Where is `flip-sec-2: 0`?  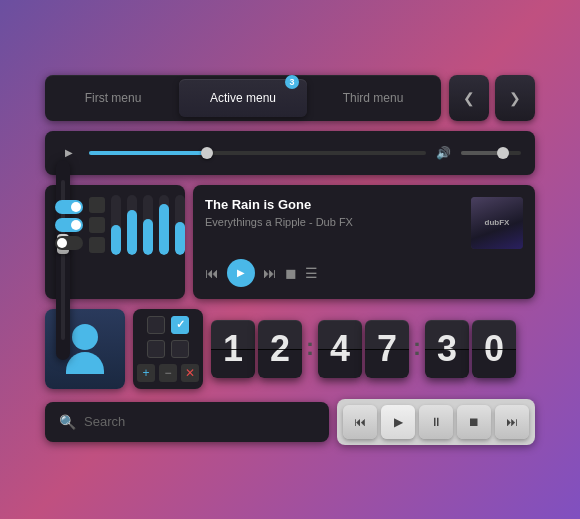 flip-sec-2: 0 is located at coordinates (494, 349).